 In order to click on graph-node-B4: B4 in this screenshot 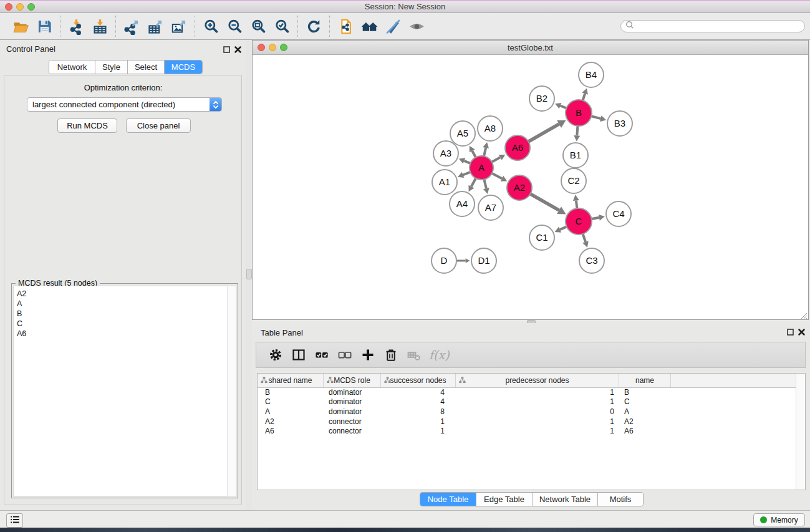, I will do `click(591, 75)`.